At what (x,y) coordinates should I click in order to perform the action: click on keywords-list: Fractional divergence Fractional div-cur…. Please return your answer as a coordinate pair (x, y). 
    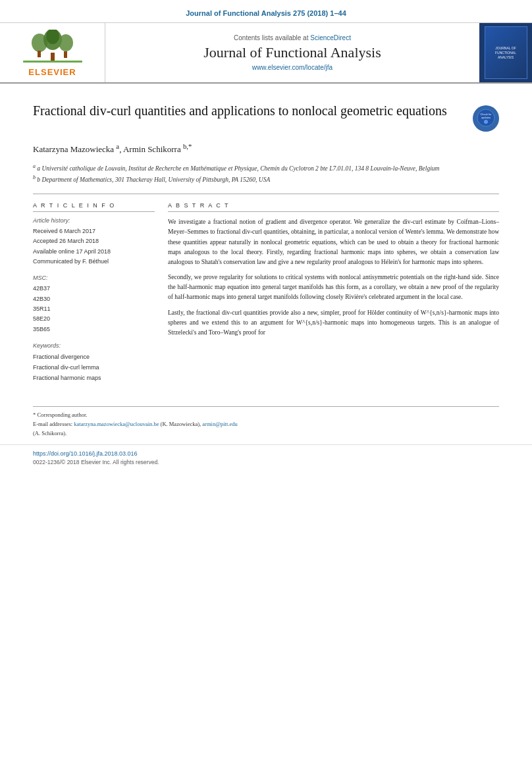
    Looking at the image, I should click on (93, 367).